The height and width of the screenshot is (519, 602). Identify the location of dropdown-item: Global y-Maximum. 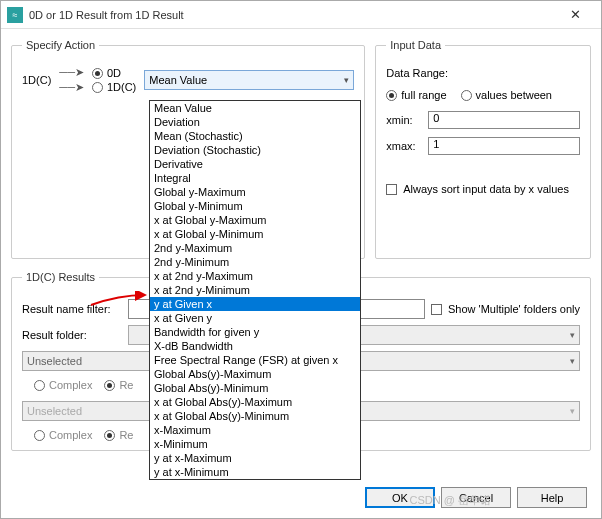
(255, 192).